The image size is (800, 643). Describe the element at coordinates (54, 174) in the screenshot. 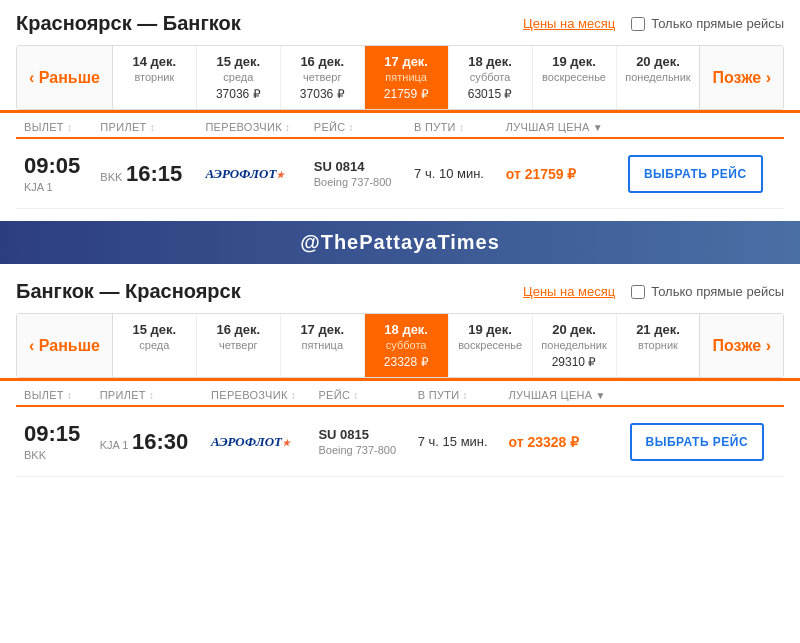

I see `depart-cell: 09:05KJA 1` at that location.